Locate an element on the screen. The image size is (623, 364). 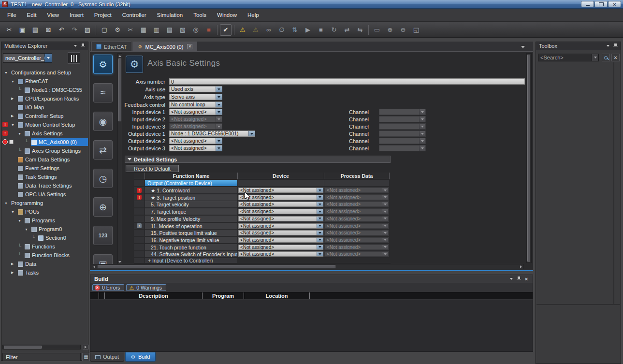
tree-item-axes-group-settings: └Axes Group Settings is located at coordinates (44, 151).